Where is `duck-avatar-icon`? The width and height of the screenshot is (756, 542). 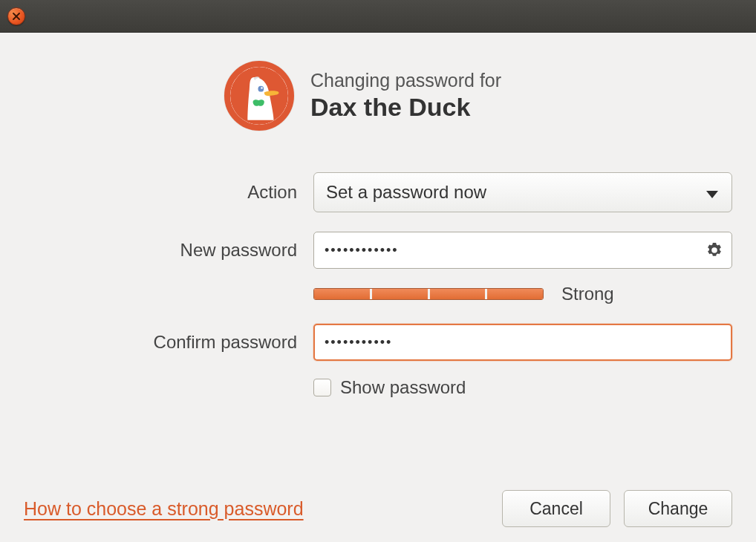 duck-avatar-icon is located at coordinates (259, 96).